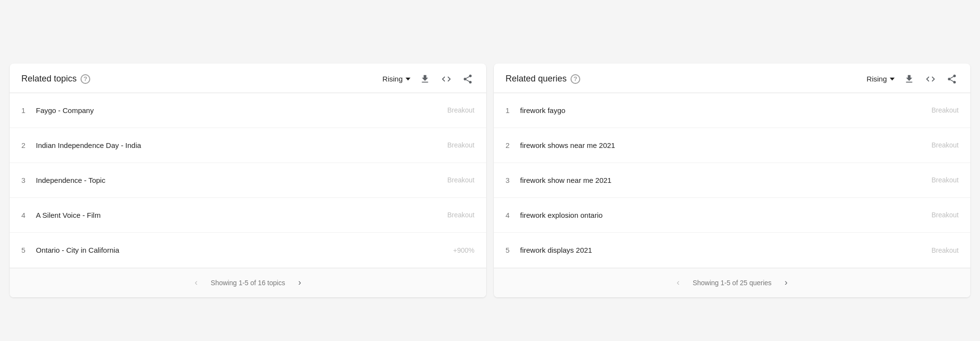 Image resolution: width=980 pixels, height=341 pixels. Describe the element at coordinates (248, 111) in the screenshot. I see `list-item: 1Faygo - CompanyBreakout` at that location.